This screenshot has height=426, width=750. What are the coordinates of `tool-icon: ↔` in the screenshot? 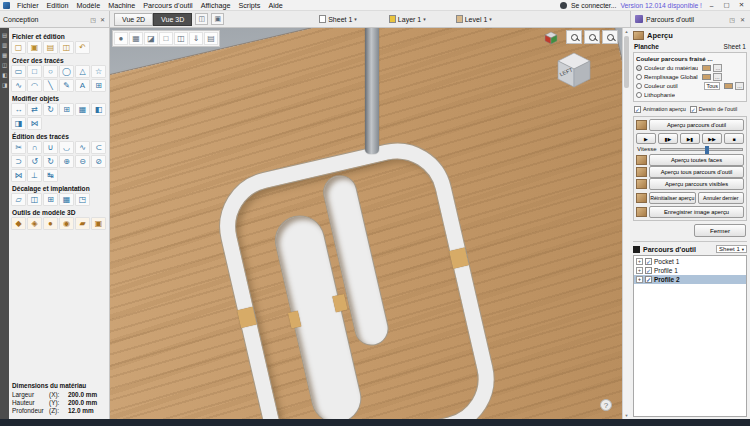 It's located at (18, 110).